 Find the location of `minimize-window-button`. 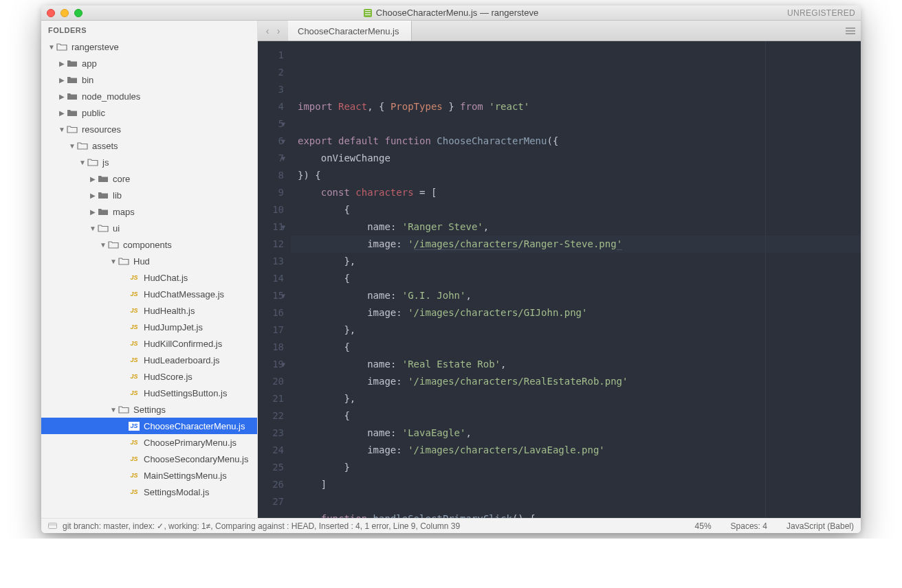

minimize-window-button is located at coordinates (65, 13).